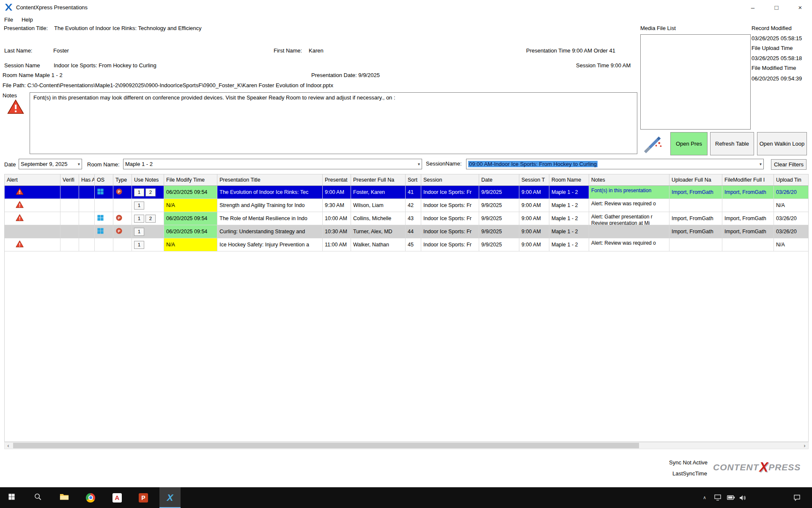 Image resolution: width=812 pixels, height=508 pixels. What do you see at coordinates (170, 498) in the screenshot?
I see `taskbar-contentxpress-button-active: X` at bounding box center [170, 498].